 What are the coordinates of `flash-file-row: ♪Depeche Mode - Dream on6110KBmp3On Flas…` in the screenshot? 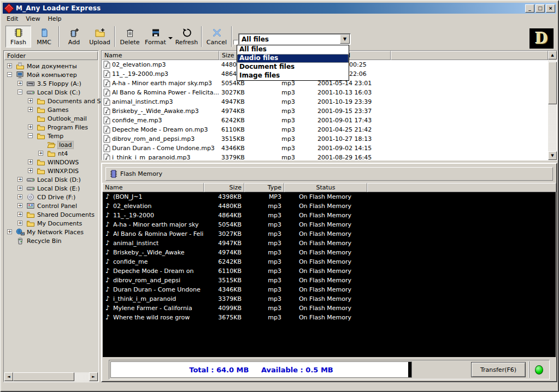 It's located at (329, 271).